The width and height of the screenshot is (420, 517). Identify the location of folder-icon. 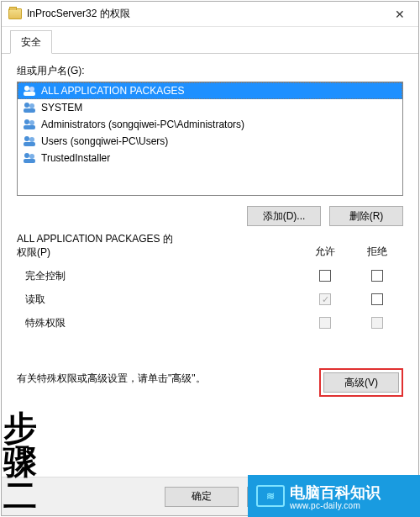
(15, 13).